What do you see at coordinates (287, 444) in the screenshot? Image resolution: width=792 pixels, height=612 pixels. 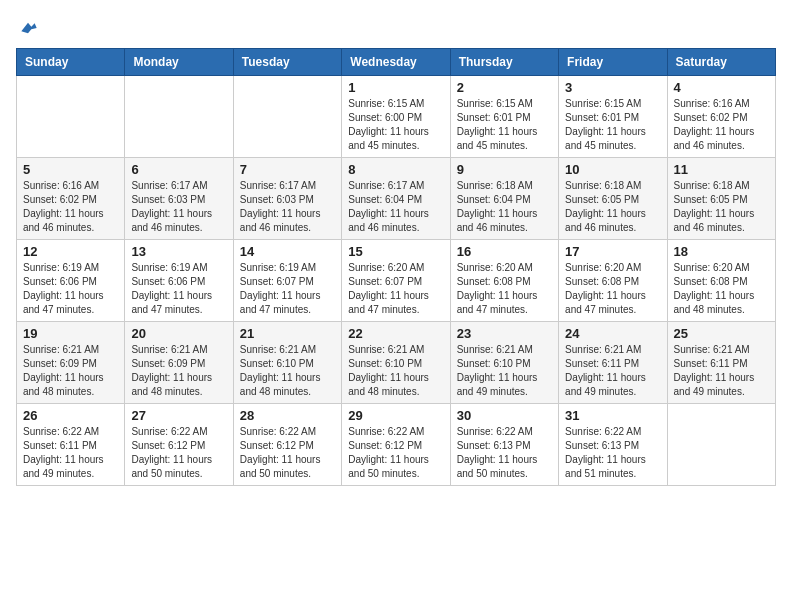 I see `calendar-day-cell: 28Sunrise: 6:22 AM Sunset: 6:12 PM Dayli…` at bounding box center [287, 444].